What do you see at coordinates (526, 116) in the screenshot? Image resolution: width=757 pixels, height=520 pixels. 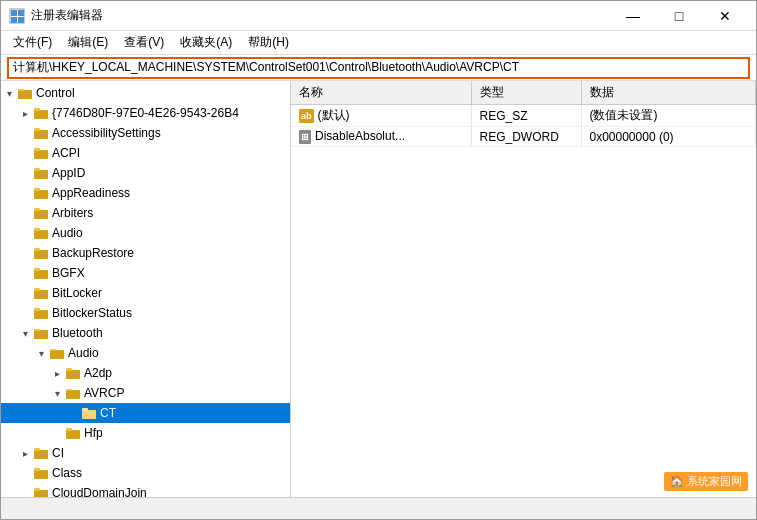 I see `reg-type: REG_SZ` at bounding box center [526, 116].